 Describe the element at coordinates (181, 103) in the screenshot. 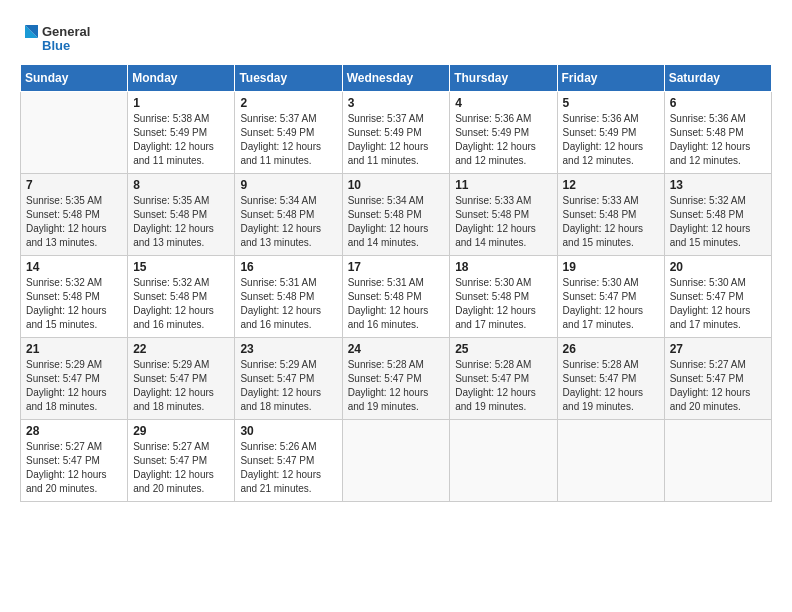

I see `day-number: 1` at that location.